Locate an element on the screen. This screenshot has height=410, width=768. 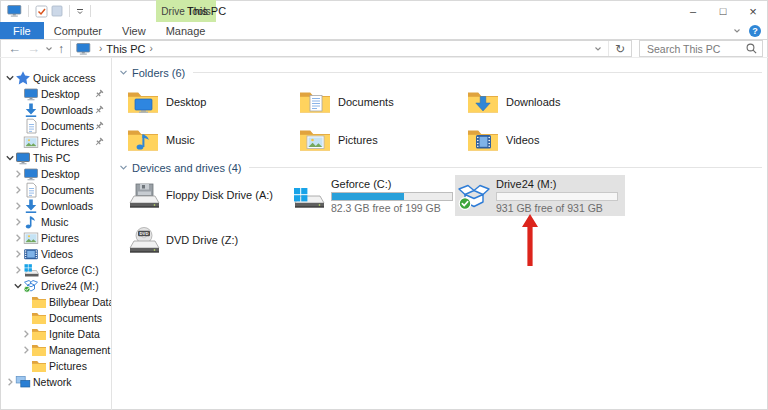
this-pc-icon is located at coordinates (84, 49).